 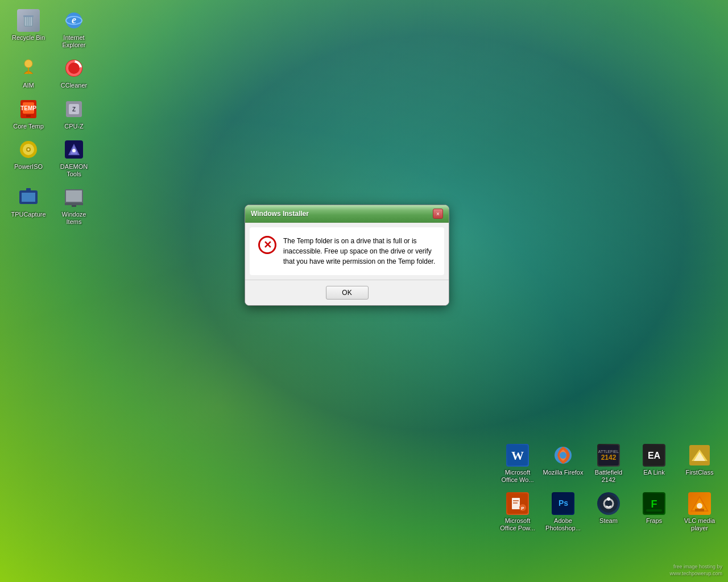 What do you see at coordinates (74, 197) in the screenshot?
I see `windoze-icon` at bounding box center [74, 197].